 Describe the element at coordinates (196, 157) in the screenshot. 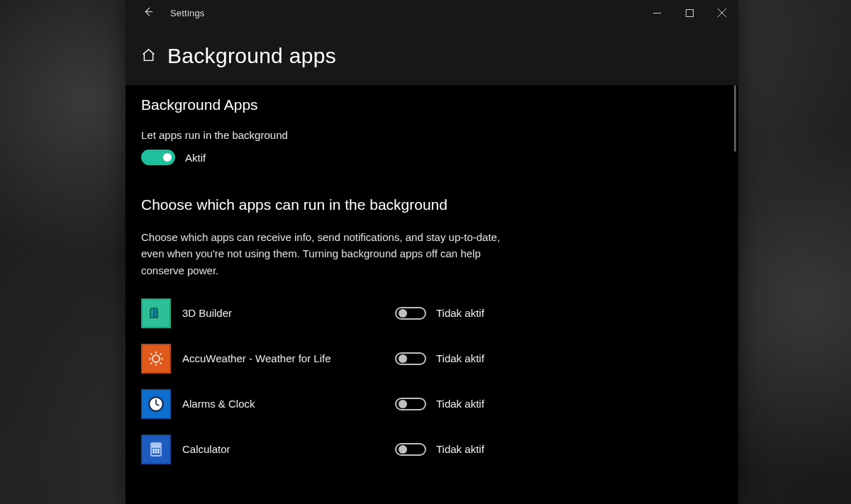

I see `master-toggle-state: Aktif` at that location.